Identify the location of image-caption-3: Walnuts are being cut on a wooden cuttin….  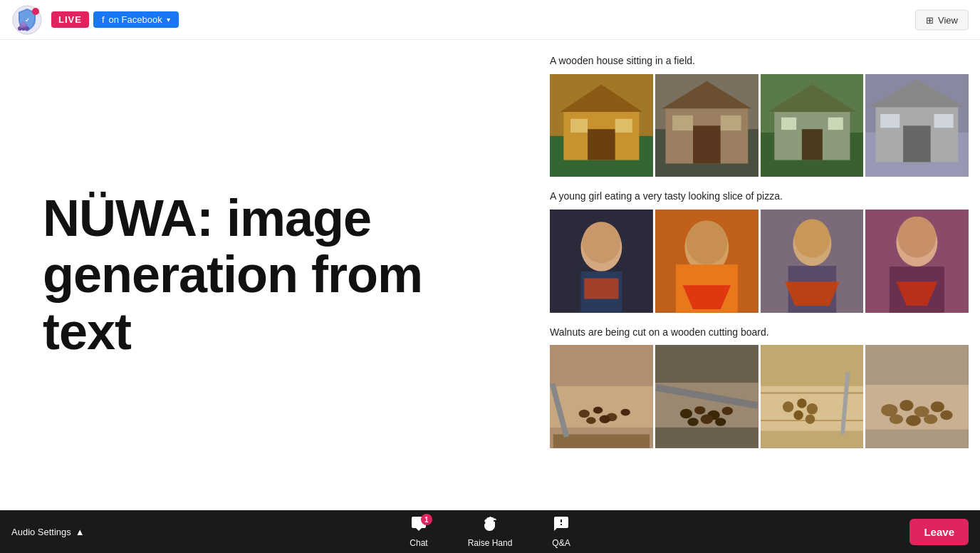
(759, 333).